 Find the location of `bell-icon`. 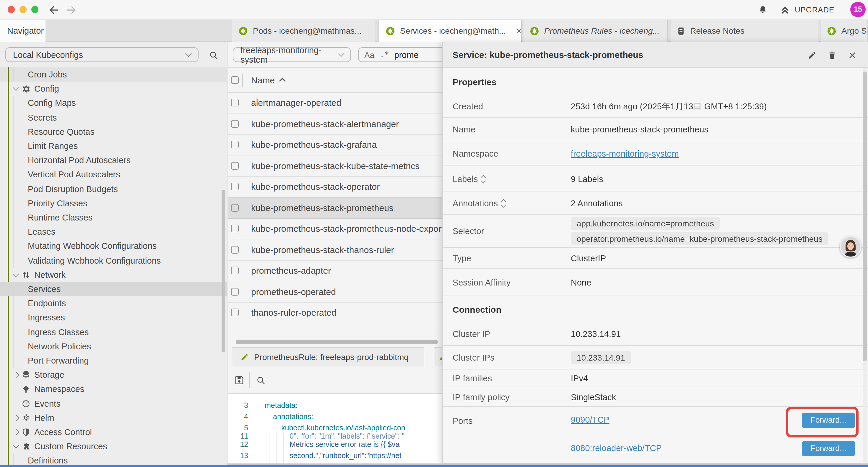

bell-icon is located at coordinates (763, 9).